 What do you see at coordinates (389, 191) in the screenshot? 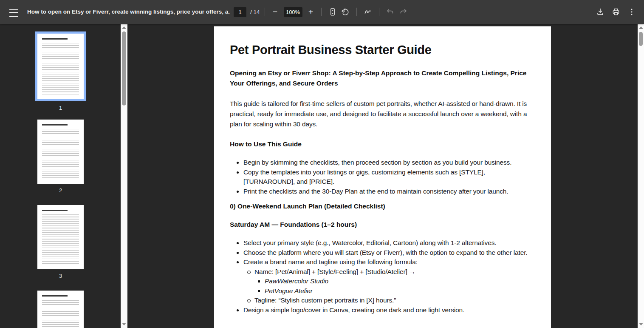
I see `list-item: Print the checklists and the 30-Day Plan…` at bounding box center [389, 191].